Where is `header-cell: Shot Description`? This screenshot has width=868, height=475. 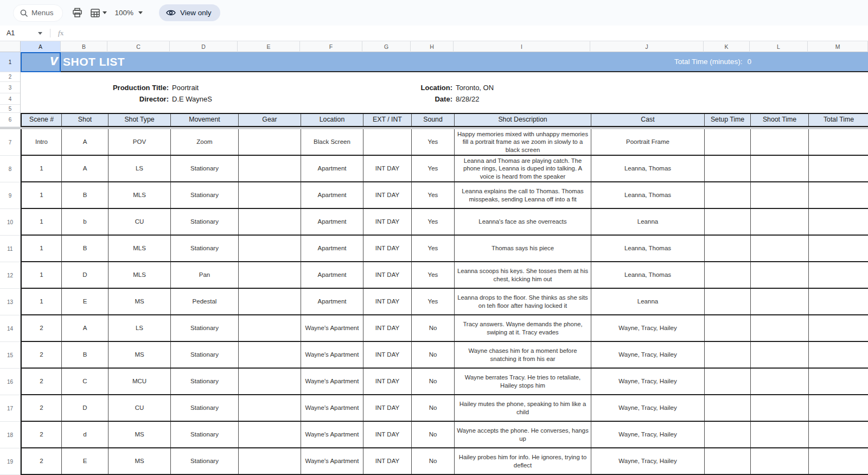
header-cell: Shot Description is located at coordinates (523, 120).